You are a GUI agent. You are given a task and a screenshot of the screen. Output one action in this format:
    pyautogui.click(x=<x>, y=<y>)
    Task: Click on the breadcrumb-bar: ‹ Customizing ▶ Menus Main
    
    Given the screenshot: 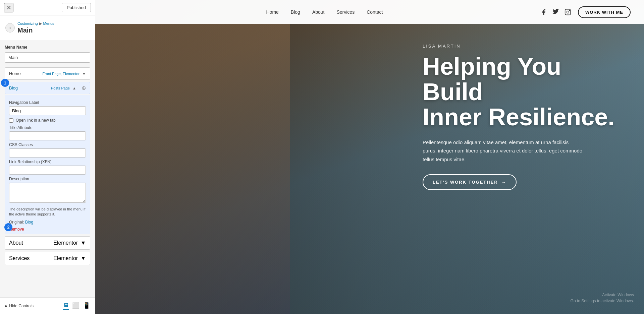 What is the action you would take?
    pyautogui.click(x=48, y=28)
    